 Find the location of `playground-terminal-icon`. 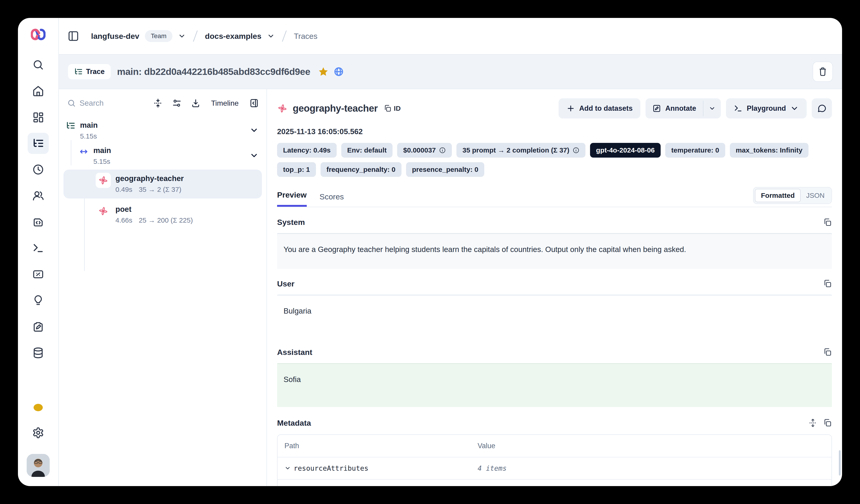

playground-terminal-icon is located at coordinates (38, 248).